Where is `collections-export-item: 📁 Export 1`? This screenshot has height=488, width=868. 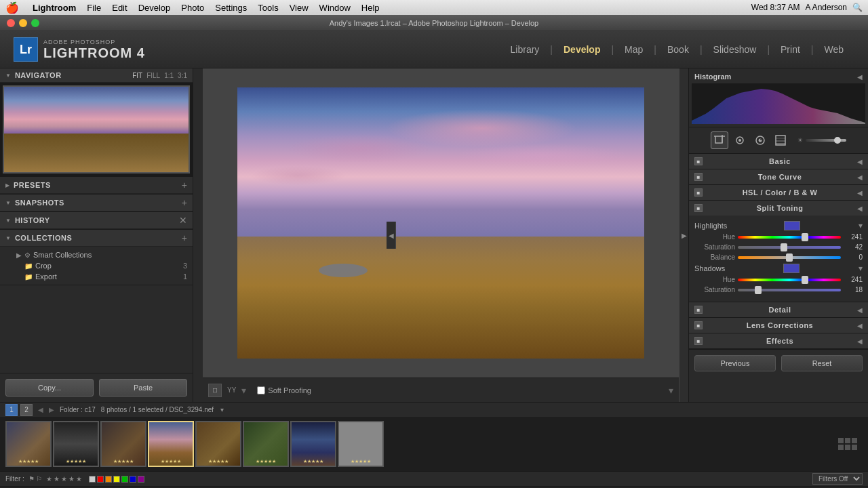 collections-export-item: 📁 Export 1 is located at coordinates (96, 277).